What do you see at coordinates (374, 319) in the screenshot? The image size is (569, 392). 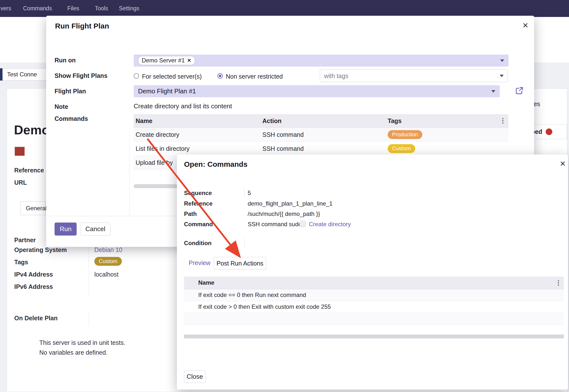 I see `table-row-empty` at bounding box center [374, 319].